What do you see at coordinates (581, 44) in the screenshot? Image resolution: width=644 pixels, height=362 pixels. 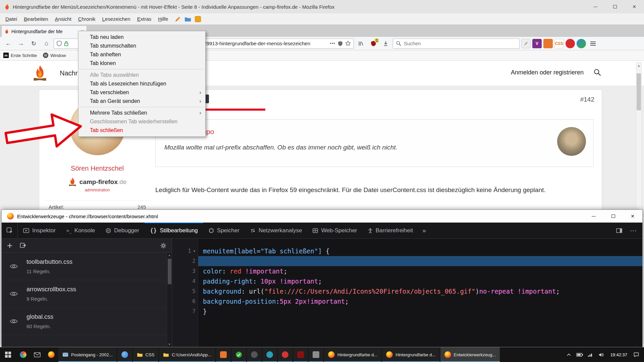 I see `color-circle-extension-icon` at bounding box center [581, 44].